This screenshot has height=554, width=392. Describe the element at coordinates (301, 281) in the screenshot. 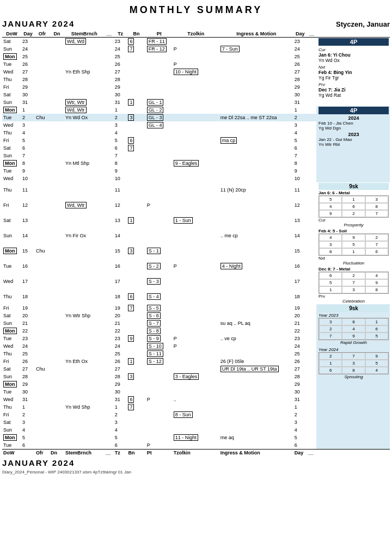

I see `col-day2: 17` at that location.